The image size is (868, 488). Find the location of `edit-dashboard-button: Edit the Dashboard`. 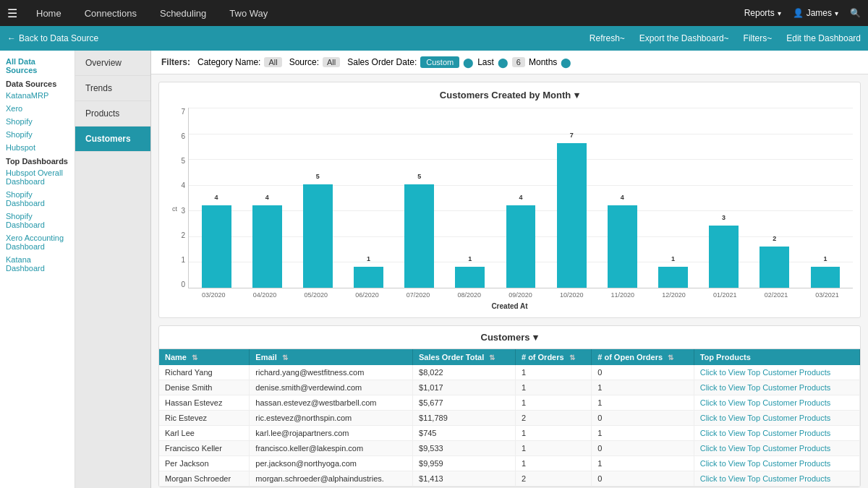

edit-dashboard-button: Edit the Dashboard is located at coordinates (823, 38).